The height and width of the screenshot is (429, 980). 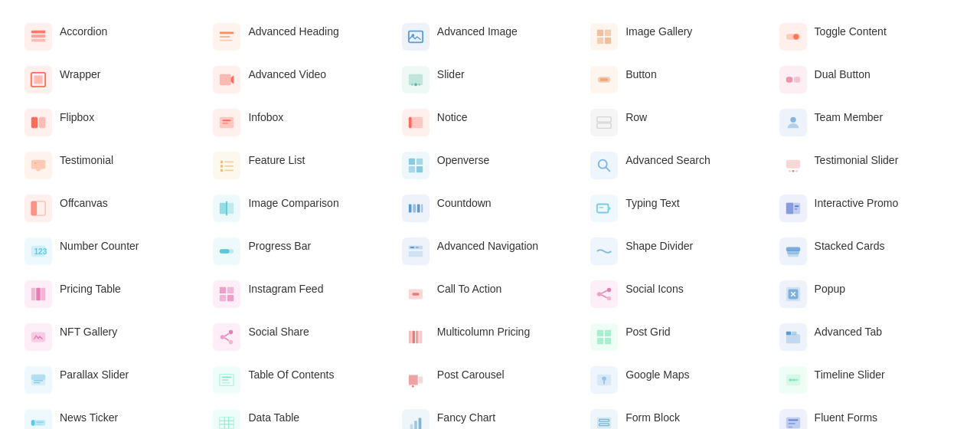 What do you see at coordinates (113, 80) in the screenshot?
I see `widget-item: Wrapper` at bounding box center [113, 80].